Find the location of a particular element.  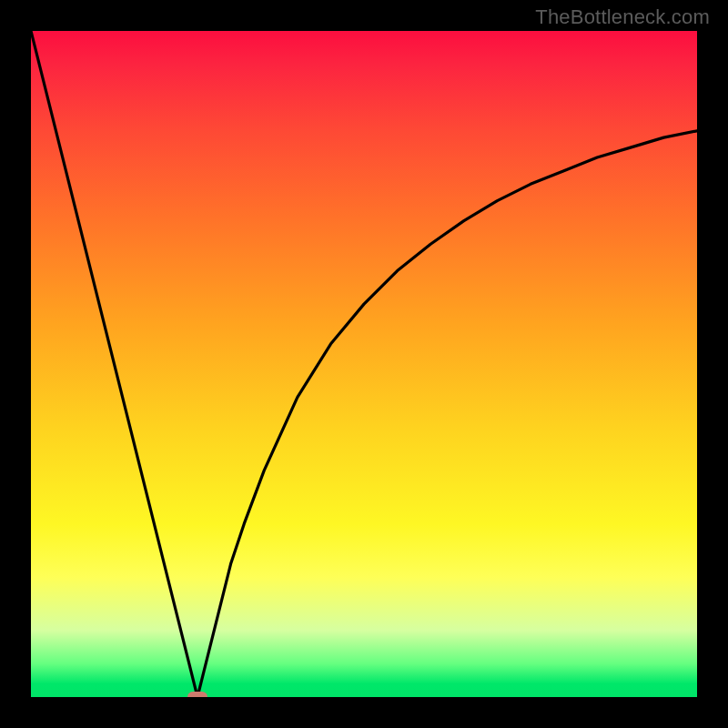

minimum-marker is located at coordinates (197, 694).